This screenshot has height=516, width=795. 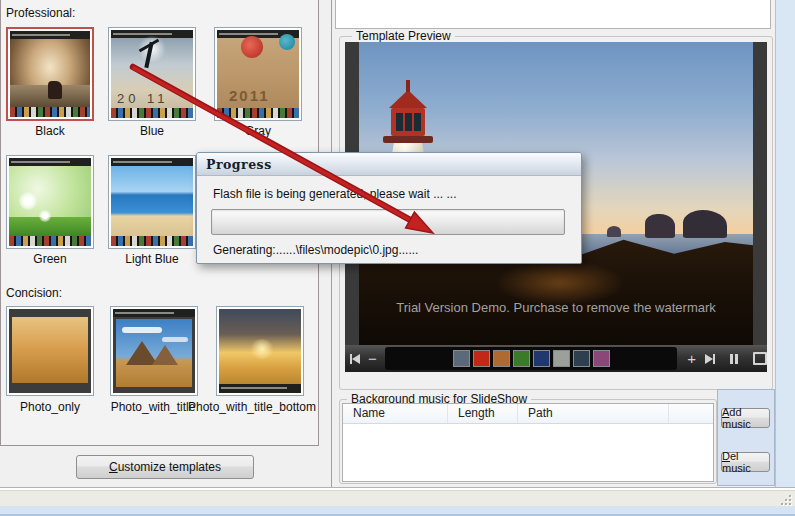 I want to click on progress-status-text: Generating:......\files\modepic\0.jpg...…, so click(x=316, y=250).